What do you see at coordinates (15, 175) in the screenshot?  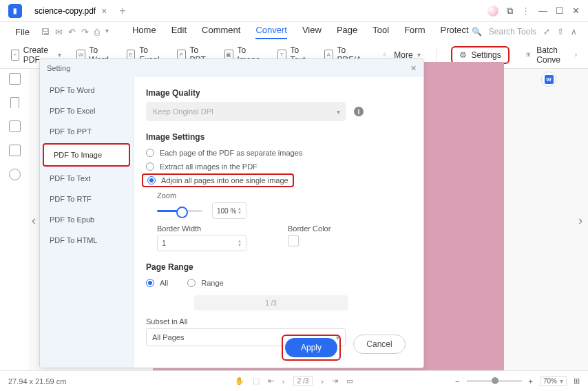 I see `search-icon` at bounding box center [15, 175].